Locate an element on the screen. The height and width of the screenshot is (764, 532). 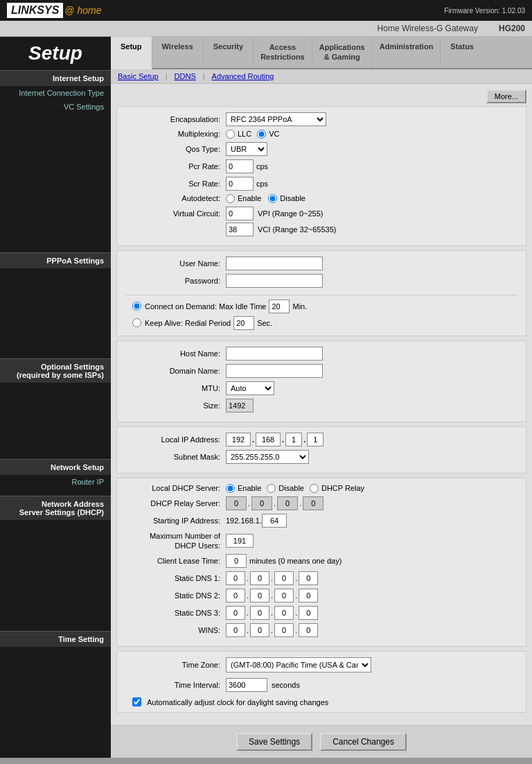
tab-status: Status is located at coordinates (462, 53).